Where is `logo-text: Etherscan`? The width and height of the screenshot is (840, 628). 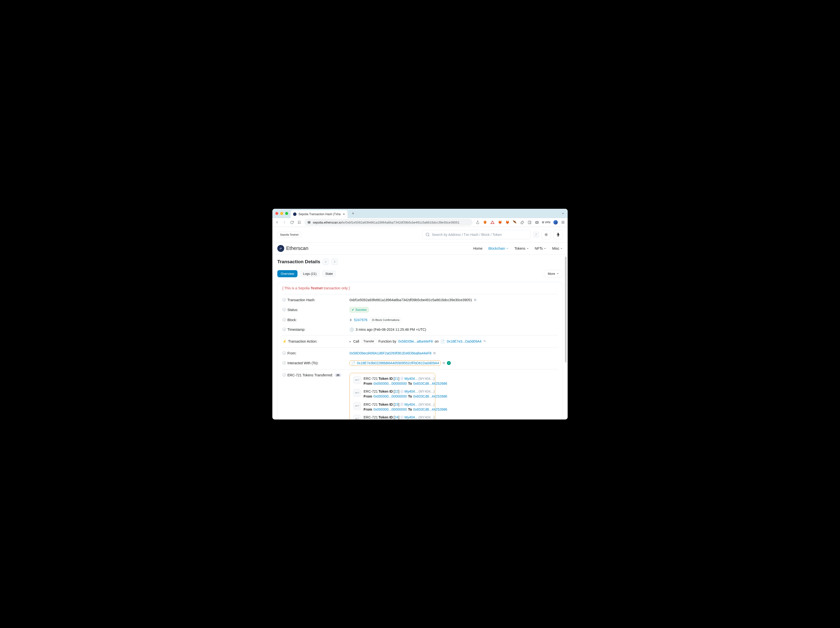
logo-text: Etherscan is located at coordinates (297, 248).